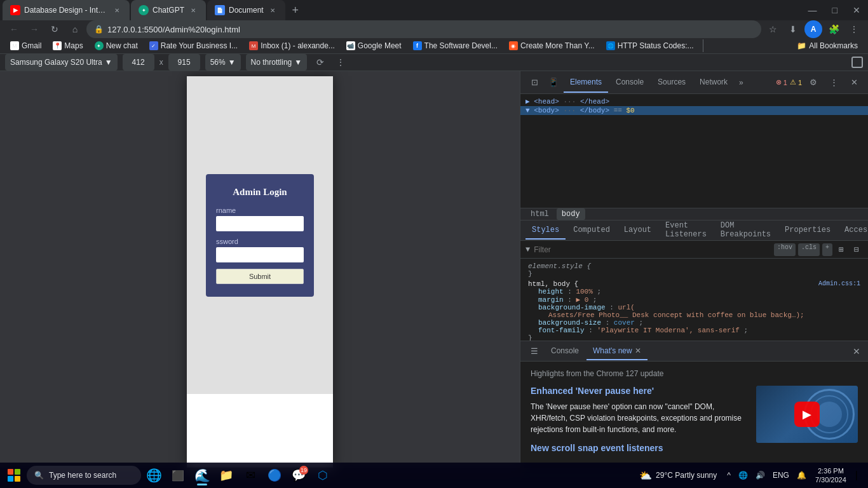 The width and height of the screenshot is (868, 488). What do you see at coordinates (813, 29) in the screenshot?
I see `profile-button: A` at bounding box center [813, 29].